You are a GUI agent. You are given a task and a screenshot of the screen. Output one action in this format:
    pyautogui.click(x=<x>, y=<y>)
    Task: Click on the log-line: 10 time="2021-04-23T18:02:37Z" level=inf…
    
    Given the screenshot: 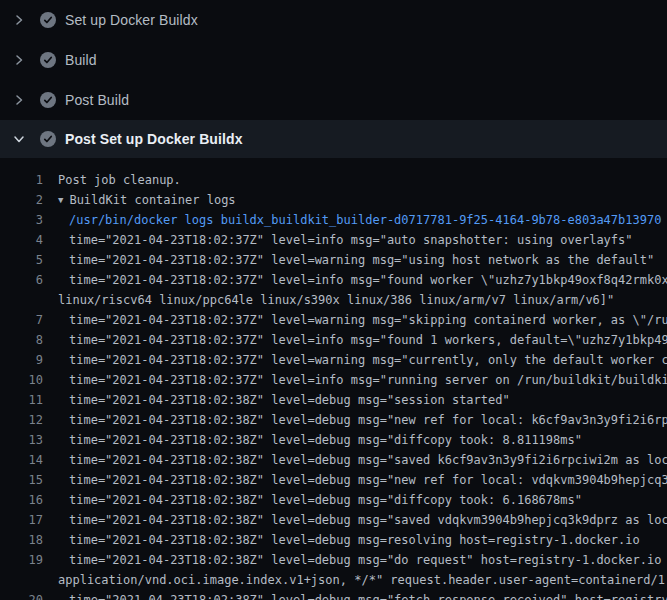 What is the action you would take?
    pyautogui.click(x=334, y=380)
    